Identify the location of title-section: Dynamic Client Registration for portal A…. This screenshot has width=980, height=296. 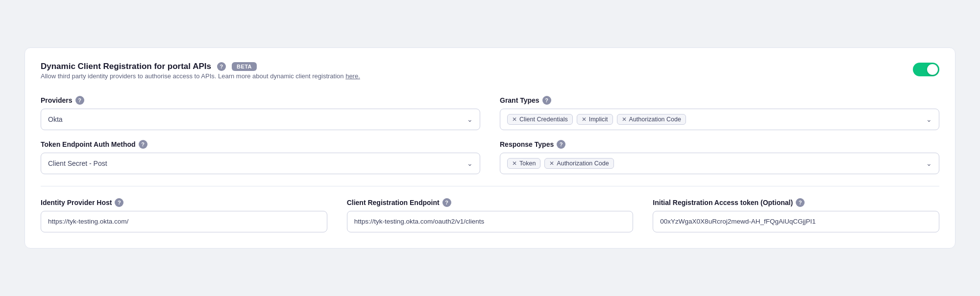
(200, 77).